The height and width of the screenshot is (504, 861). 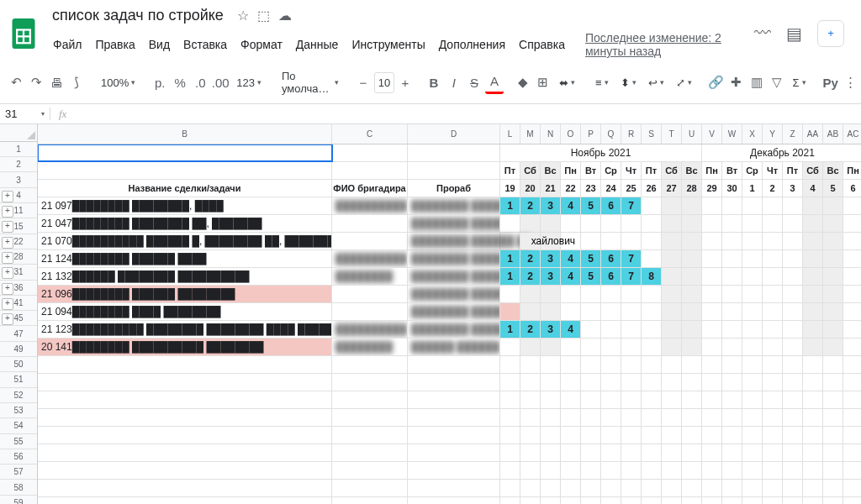 What do you see at coordinates (631, 134) in the screenshot?
I see `col-header-R: R` at bounding box center [631, 134].